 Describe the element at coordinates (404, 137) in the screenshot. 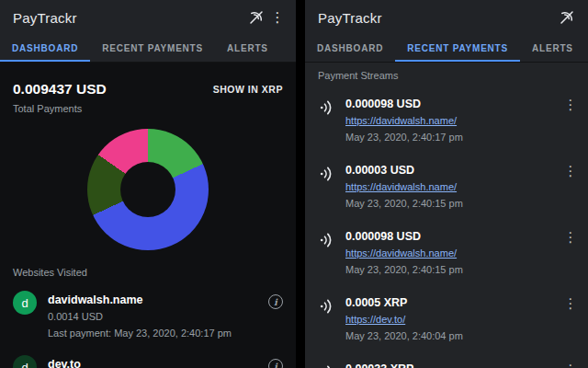

I see `payment-date: May 23, 2020, 2:40:17 pm` at that location.